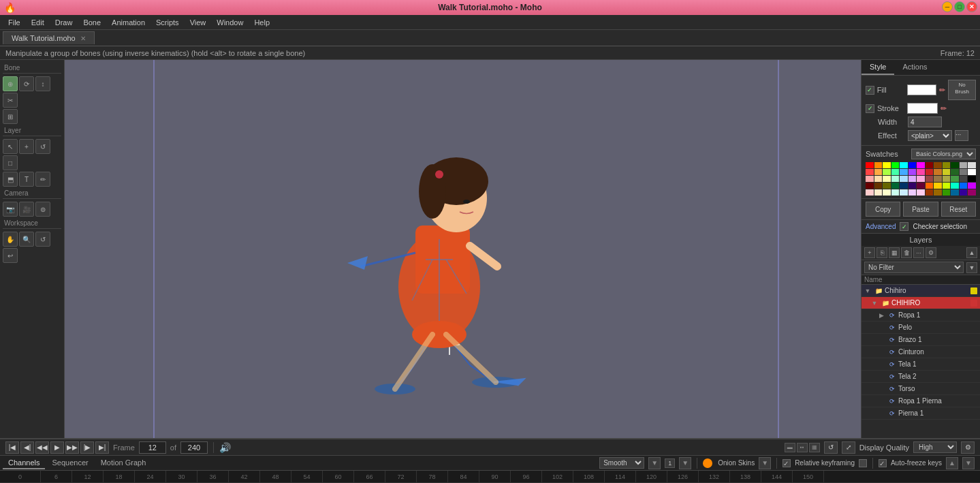 Image resolution: width=980 pixels, height=483 pixels. What do you see at coordinates (947, 178) in the screenshot?
I see `color-ddy3` at bounding box center [947, 178].